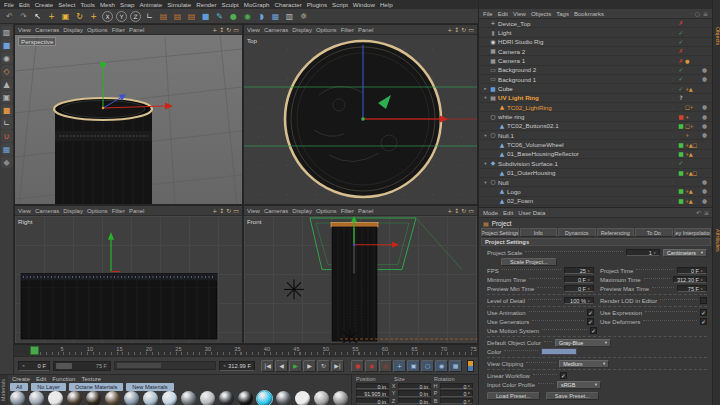  Describe the element at coordinates (24, 16) in the screenshot. I see `redo-icon: ↷` at that location.